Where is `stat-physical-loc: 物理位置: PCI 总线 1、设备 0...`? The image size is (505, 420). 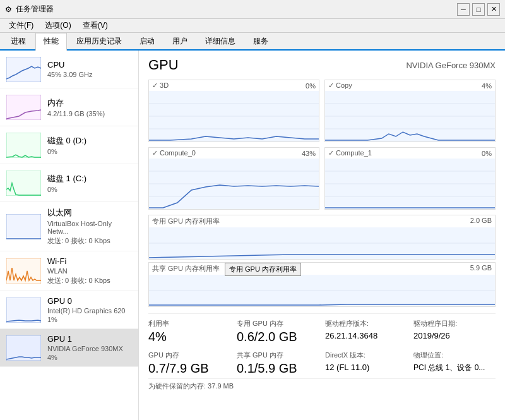 stat-physical-loc: 物理位置: PCI 总线 1、设备 0... is located at coordinates (454, 363).